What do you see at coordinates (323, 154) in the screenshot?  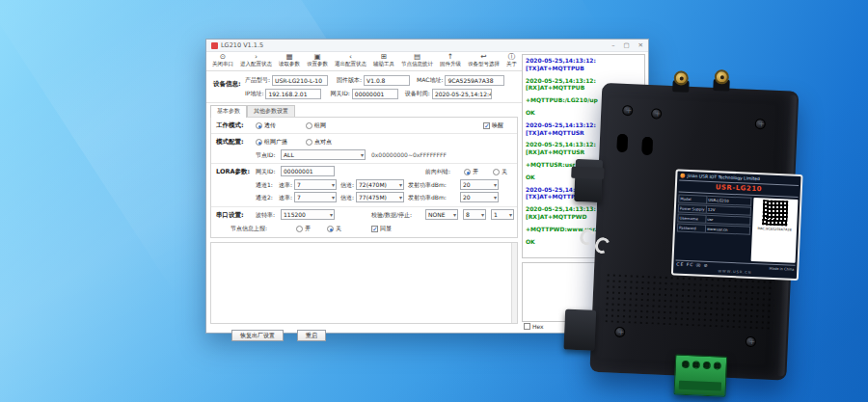 I see `node-id-select: ALL` at bounding box center [323, 154].